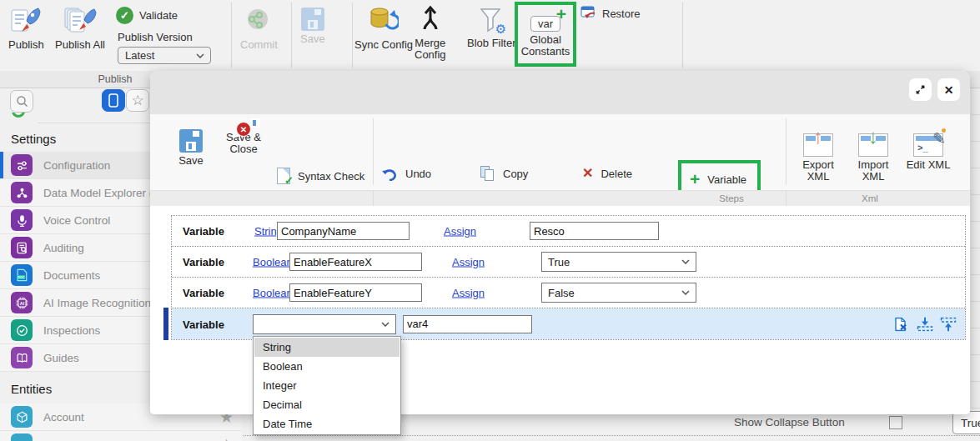 The height and width of the screenshot is (441, 980). I want to click on background-dropdown: True, so click(966, 423).